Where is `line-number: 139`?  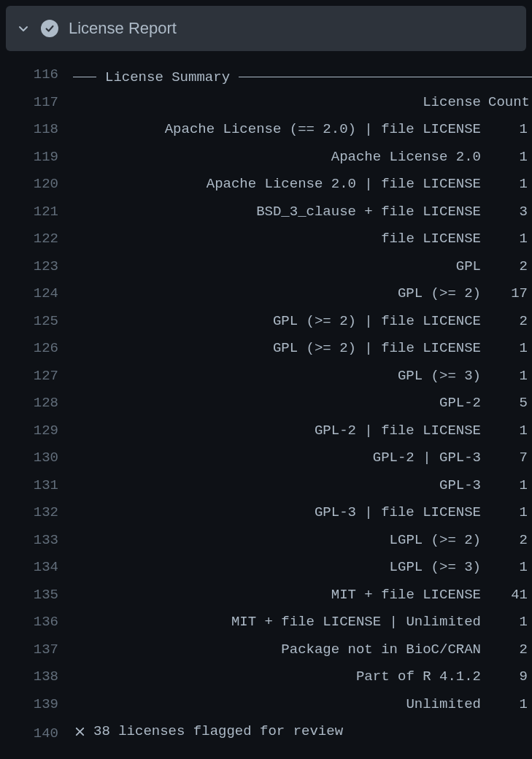 line-number: 139 is located at coordinates (36, 705).